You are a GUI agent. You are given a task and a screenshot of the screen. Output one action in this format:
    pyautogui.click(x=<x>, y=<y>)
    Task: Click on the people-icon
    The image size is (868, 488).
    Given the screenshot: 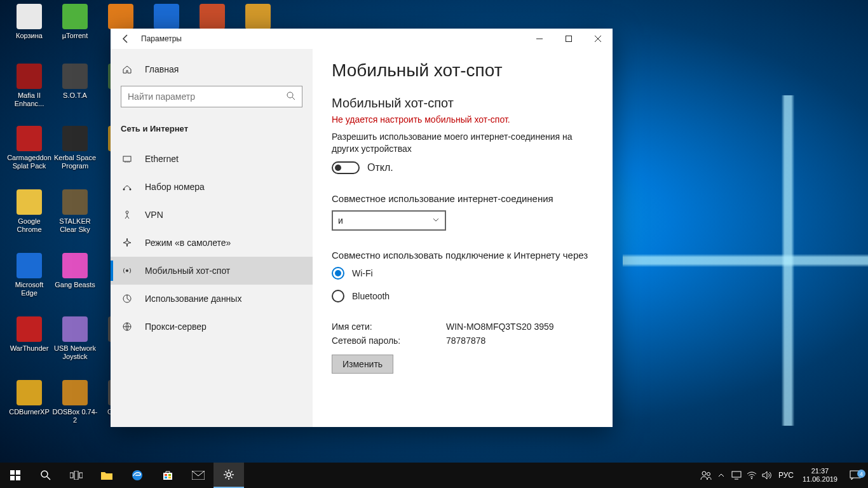 What is the action you would take?
    pyautogui.click(x=706, y=475)
    